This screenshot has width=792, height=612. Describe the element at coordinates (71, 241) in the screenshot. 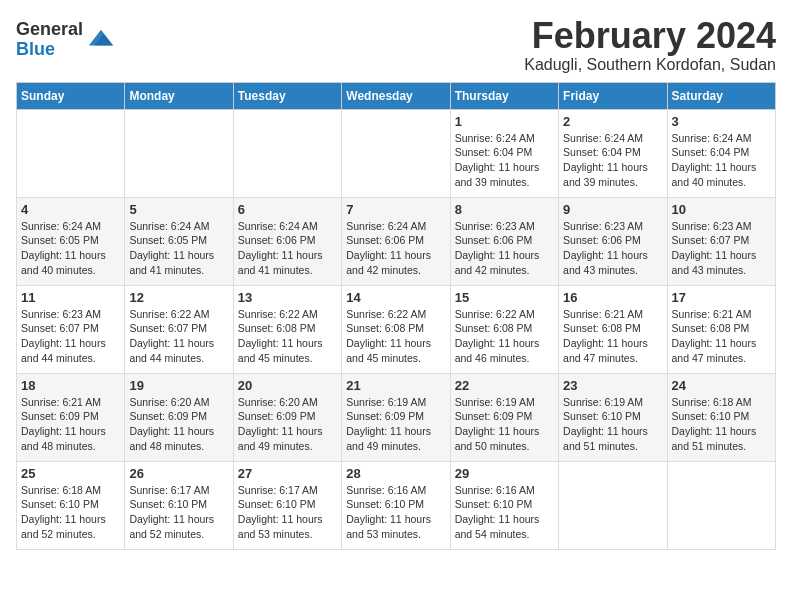

I see `calendar-cell: 4Sunrise: 6:24 AMSunset: 6:05 PMDaylight…` at that location.